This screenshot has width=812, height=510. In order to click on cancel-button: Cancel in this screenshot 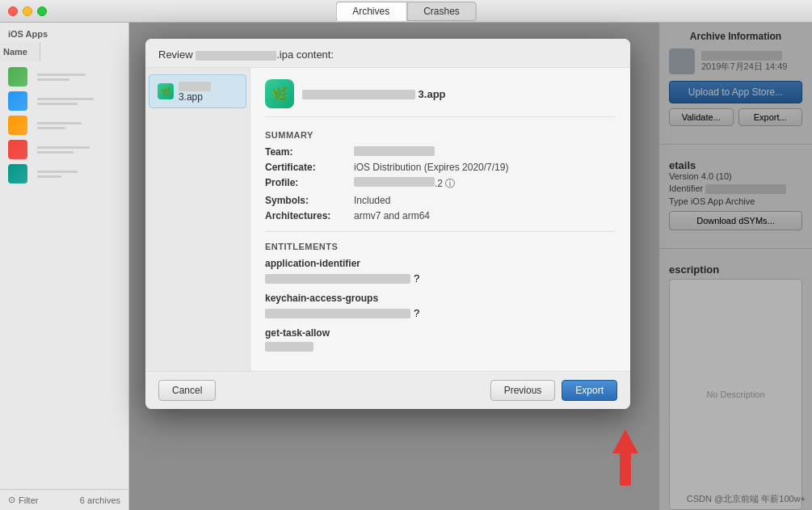, I will do `click(187, 390)`.